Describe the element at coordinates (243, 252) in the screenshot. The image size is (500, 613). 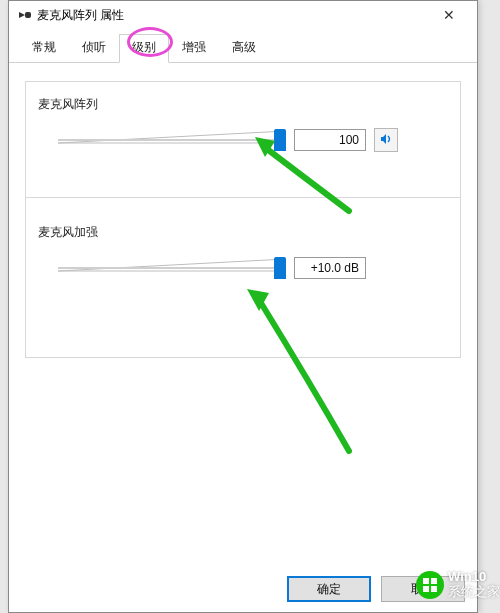
I see `mic-boost-group: 麦克风加强 +10.0 dB` at that location.